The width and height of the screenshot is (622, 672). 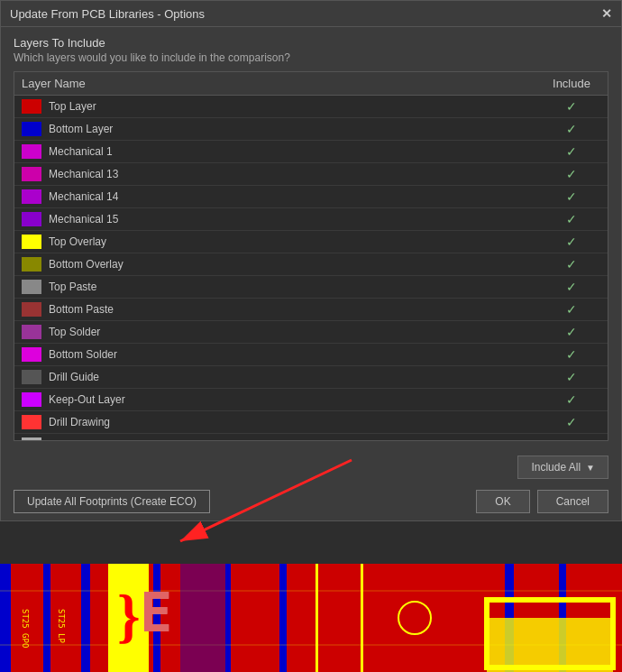 I want to click on layer-name-text: Multi-Layer, so click(x=76, y=440).